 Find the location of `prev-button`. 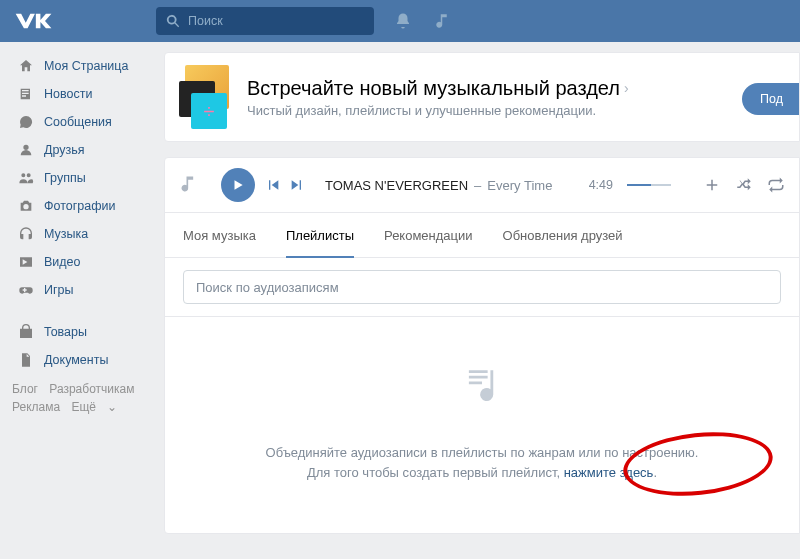

prev-button is located at coordinates (273, 185).